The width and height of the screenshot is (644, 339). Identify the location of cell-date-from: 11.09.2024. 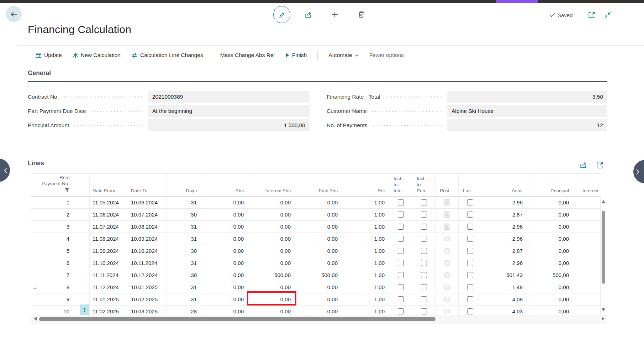
(109, 251).